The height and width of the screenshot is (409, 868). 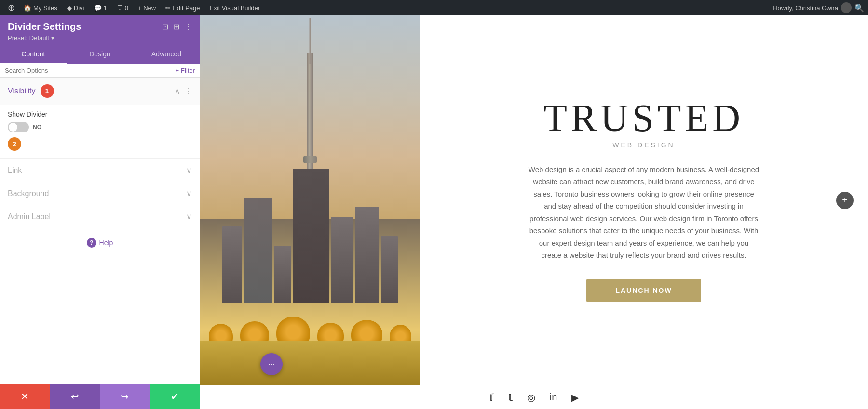 I want to click on link-label: Link, so click(x=14, y=171).